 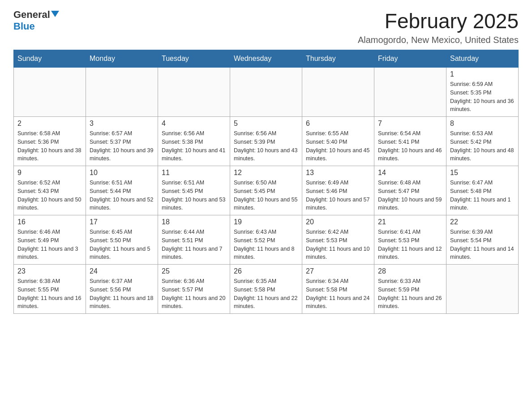 What do you see at coordinates (266, 191) in the screenshot?
I see `table-row: 12Sunrise: 6:50 AM Sunset: 5:45 PM Dayli…` at bounding box center [266, 191].